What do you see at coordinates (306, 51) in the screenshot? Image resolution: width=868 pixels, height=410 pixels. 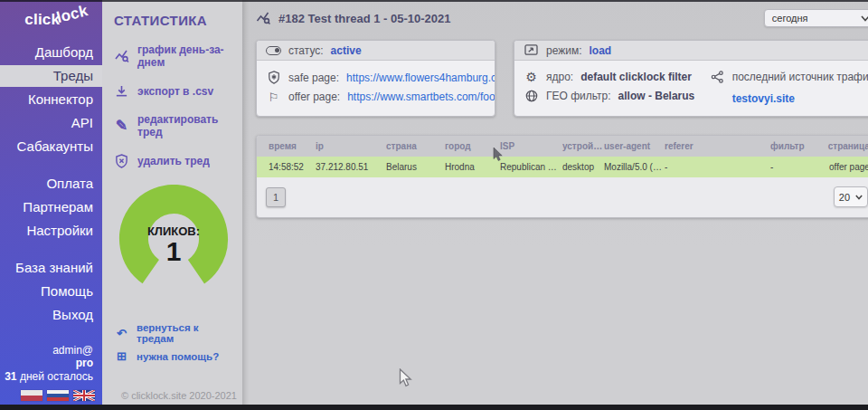 I see `status-label: статус:` at bounding box center [306, 51].